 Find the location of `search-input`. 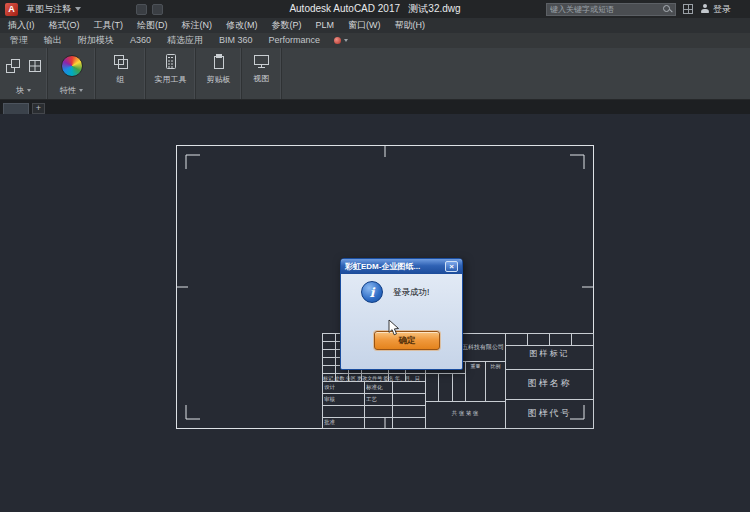

search-input is located at coordinates (605, 10).